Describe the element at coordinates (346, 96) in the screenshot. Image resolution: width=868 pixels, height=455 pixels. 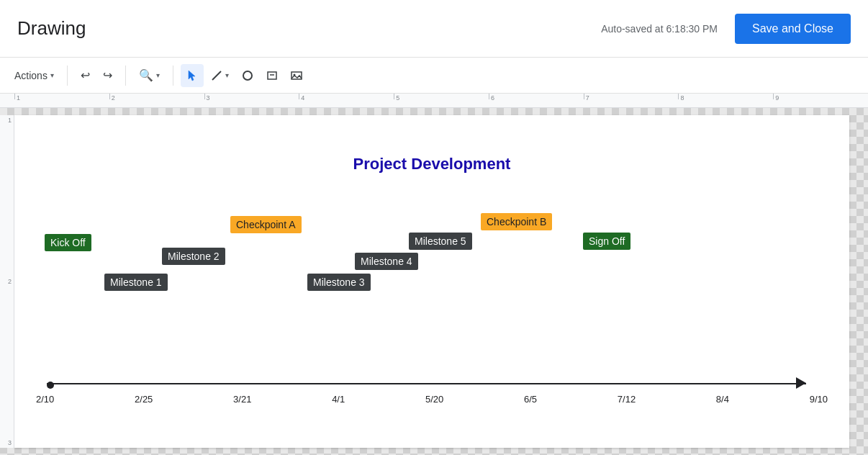
I see `ruler-mark-4: 4` at that location.